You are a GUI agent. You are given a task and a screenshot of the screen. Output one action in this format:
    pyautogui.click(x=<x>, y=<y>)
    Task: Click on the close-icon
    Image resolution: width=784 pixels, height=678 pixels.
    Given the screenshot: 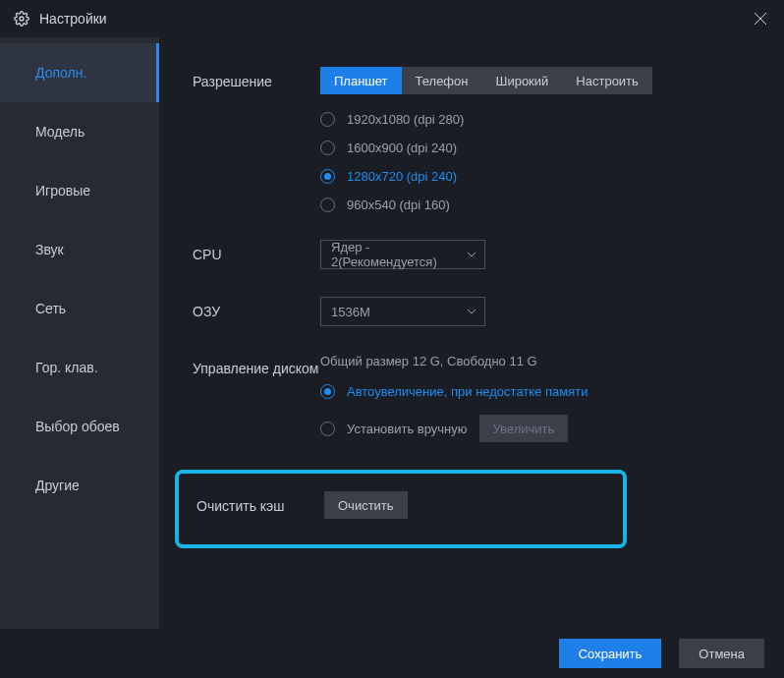 What is the action you would take?
    pyautogui.click(x=760, y=19)
    